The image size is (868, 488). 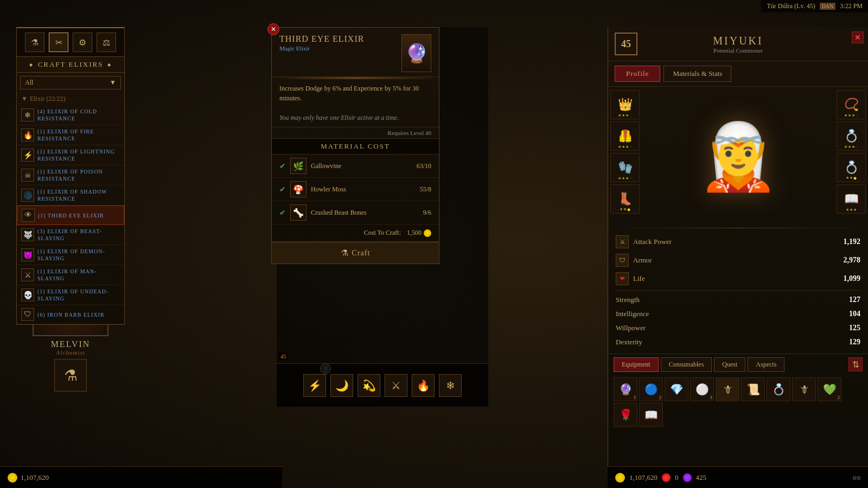 What do you see at coordinates (79, 255) in the screenshot?
I see `elixir-name: (1) ELIXIR OF DEMON-SLAYING` at bounding box center [79, 255].